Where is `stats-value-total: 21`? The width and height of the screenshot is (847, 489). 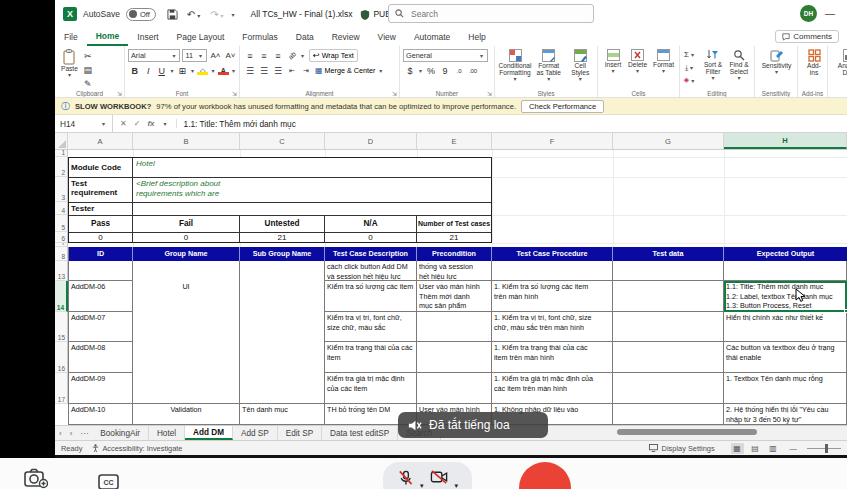
stats-value-total: 21 is located at coordinates (454, 238).